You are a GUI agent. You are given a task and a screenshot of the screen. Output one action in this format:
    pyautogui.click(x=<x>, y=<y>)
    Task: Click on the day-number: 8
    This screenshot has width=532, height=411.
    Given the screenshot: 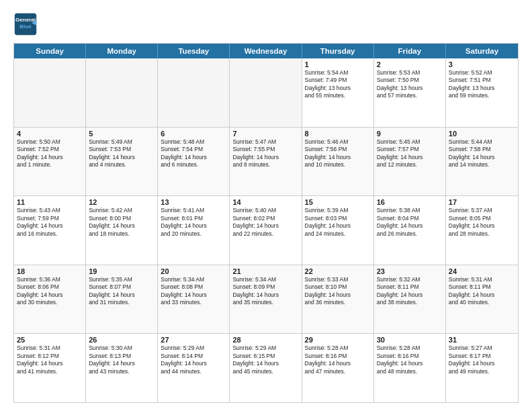 What is the action you would take?
    pyautogui.click(x=338, y=134)
    